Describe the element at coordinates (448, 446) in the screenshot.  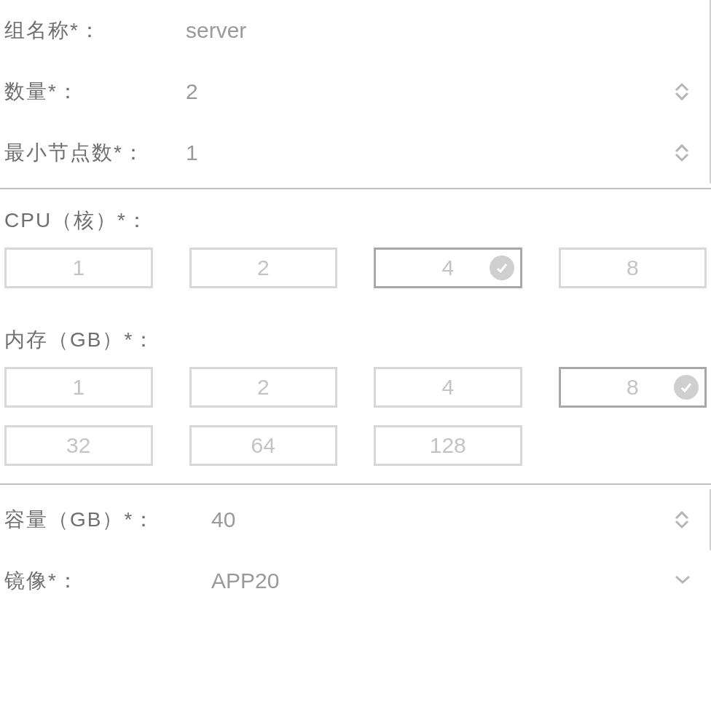
I see `memory-options-option-128: 128` at that location.